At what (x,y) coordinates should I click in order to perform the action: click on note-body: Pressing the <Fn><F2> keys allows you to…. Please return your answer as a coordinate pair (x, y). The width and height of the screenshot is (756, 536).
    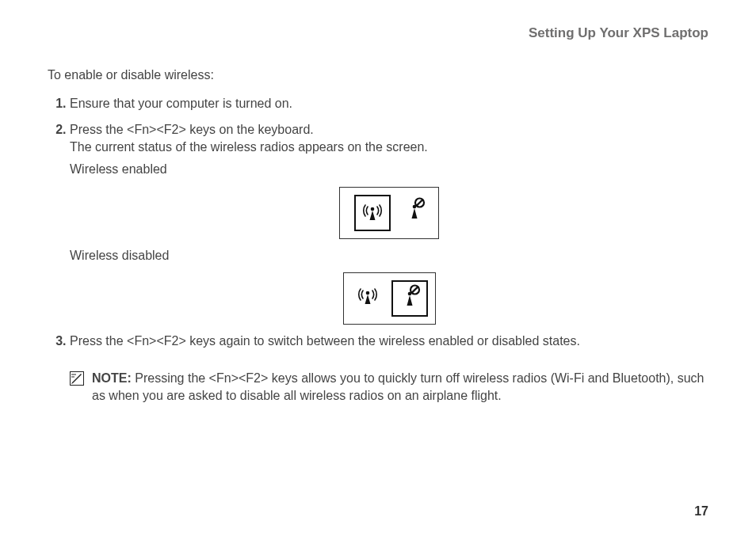
    Looking at the image, I should click on (398, 386).